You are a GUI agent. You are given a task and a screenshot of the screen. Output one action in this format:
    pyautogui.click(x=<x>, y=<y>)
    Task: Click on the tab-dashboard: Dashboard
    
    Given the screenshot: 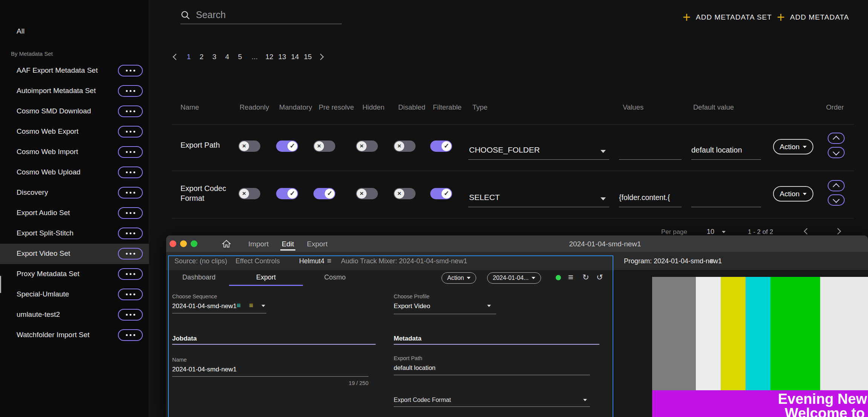 What is the action you would take?
    pyautogui.click(x=199, y=278)
    